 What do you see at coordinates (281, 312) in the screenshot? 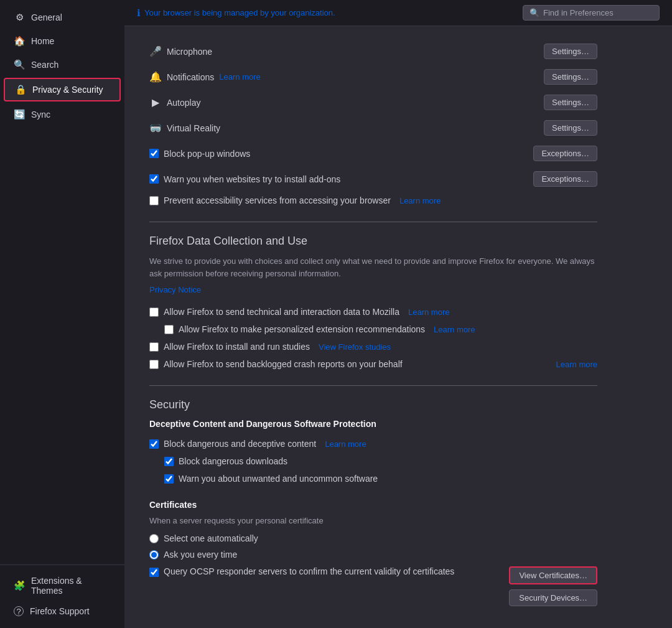
I see `send-technical-label: Allow Firefox to send technical and inte…` at bounding box center [281, 312].